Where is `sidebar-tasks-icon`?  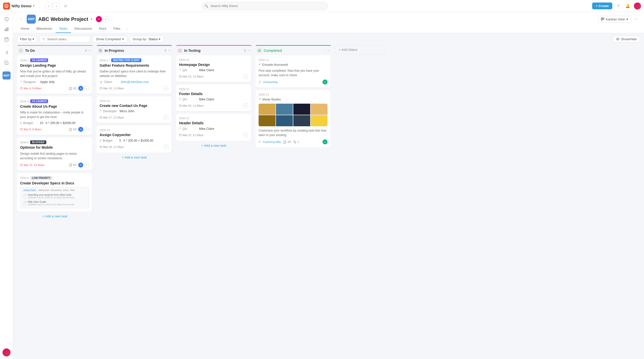 sidebar-tasks-icon is located at coordinates (7, 63).